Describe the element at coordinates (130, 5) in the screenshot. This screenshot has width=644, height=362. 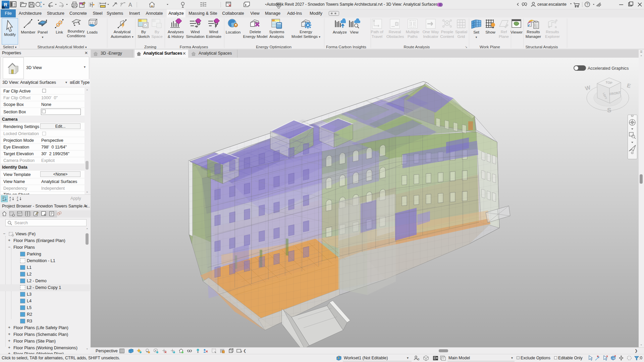
I see `svg-text: A` at that location.